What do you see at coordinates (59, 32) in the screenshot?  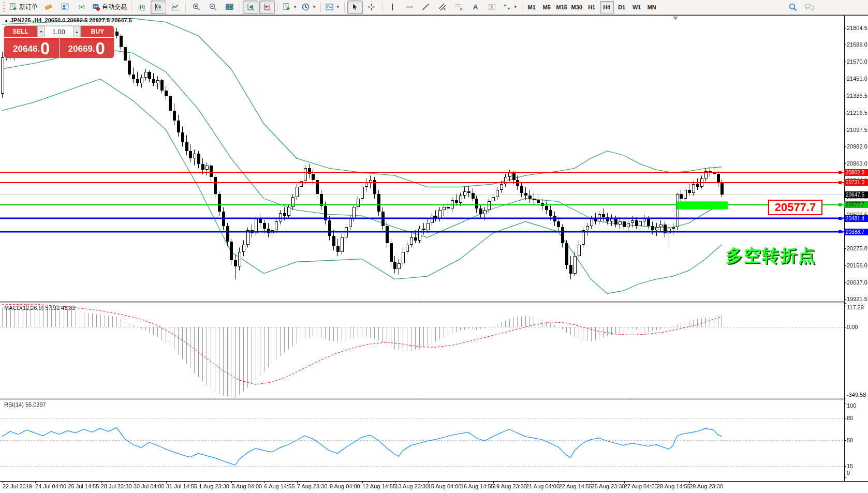 I see `volume-input: 1.00` at bounding box center [59, 32].